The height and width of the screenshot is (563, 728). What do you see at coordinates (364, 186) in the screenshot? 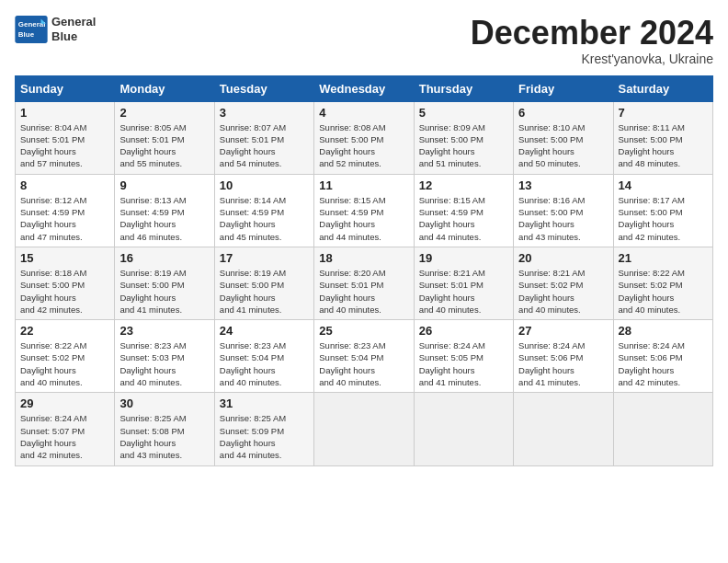
I see `day-number: 11` at bounding box center [364, 186].